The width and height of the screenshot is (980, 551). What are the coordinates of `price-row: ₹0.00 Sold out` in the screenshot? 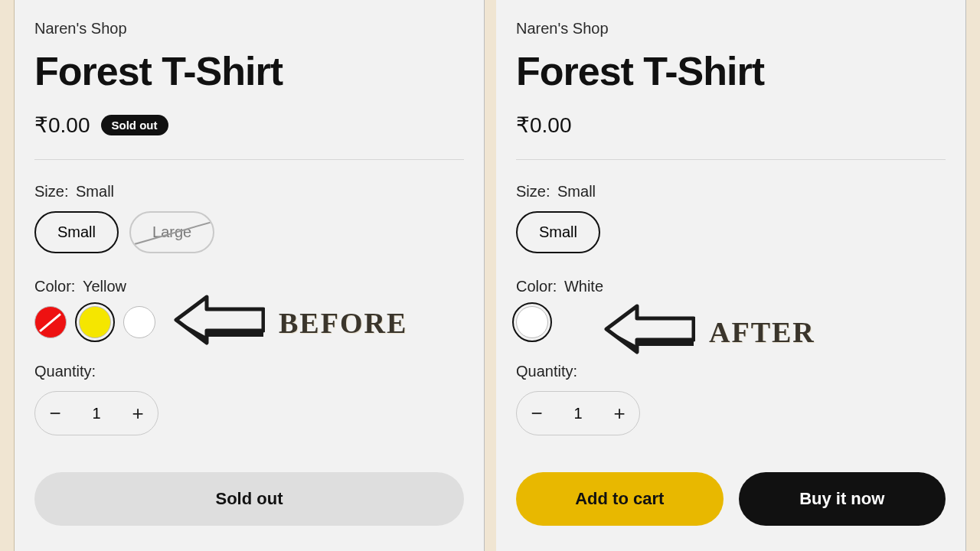 It's located at (250, 126).